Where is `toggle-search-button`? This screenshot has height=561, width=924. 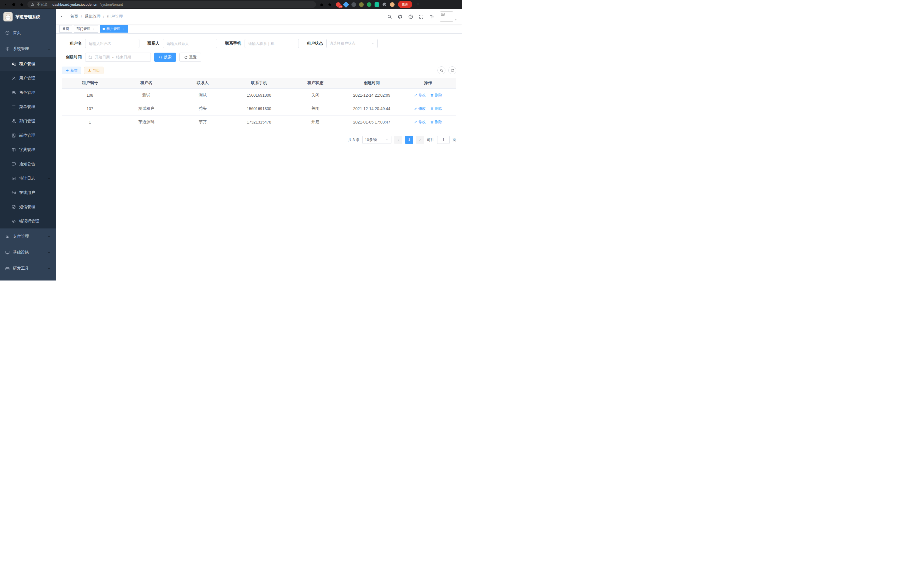
toggle-search-button is located at coordinates (441, 71).